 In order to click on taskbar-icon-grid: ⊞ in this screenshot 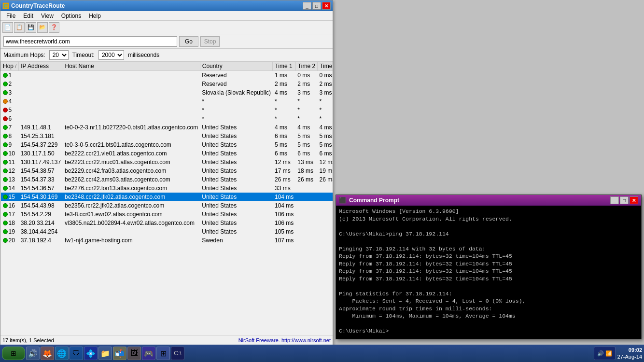, I will do `click(163, 353)`.